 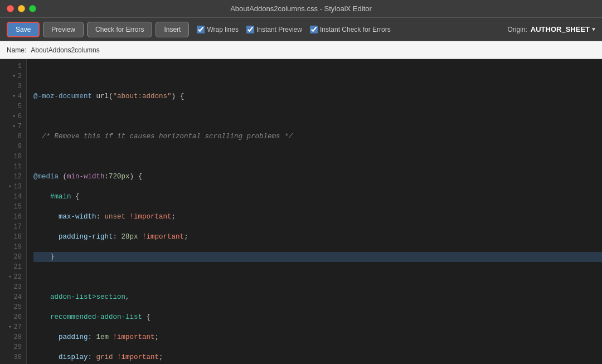 What do you see at coordinates (560, 29) in the screenshot?
I see `origin-value: AUTHOR_SHEET` at bounding box center [560, 29].